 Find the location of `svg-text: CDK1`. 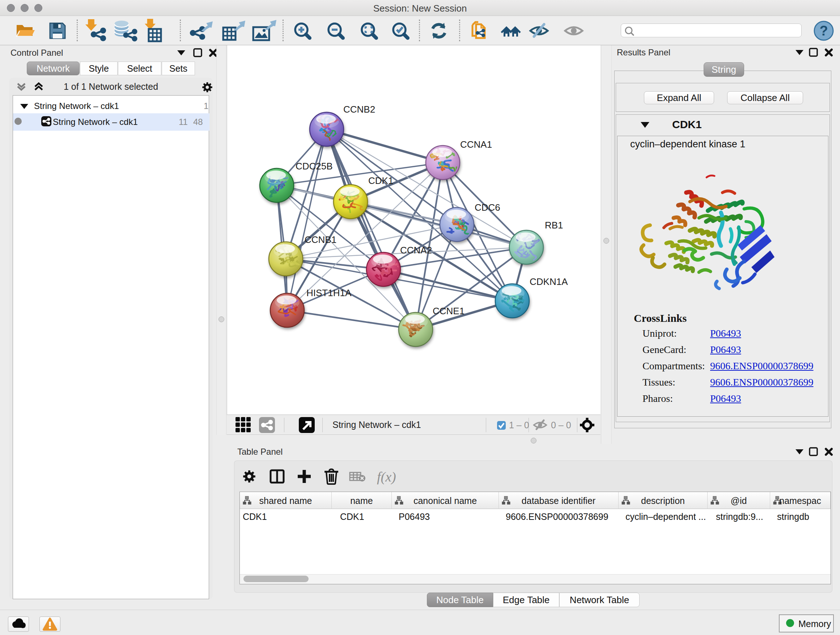

svg-text: CDK1 is located at coordinates (381, 181).